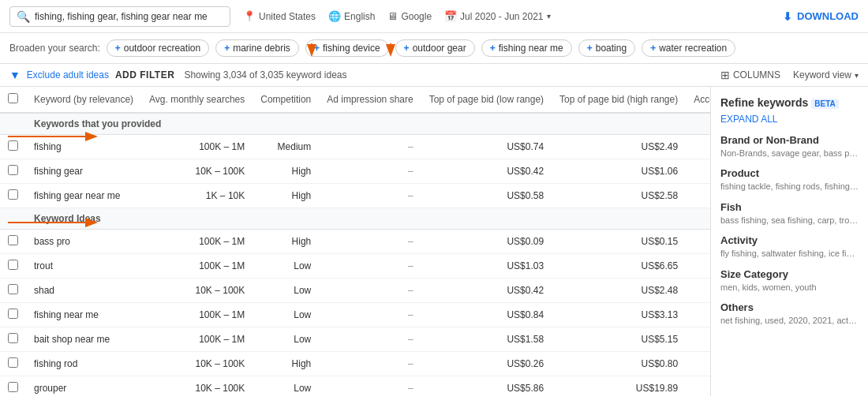  I want to click on date-range-selector: 📅 Jul 2020 - Jun 2021 ▾, so click(497, 16).